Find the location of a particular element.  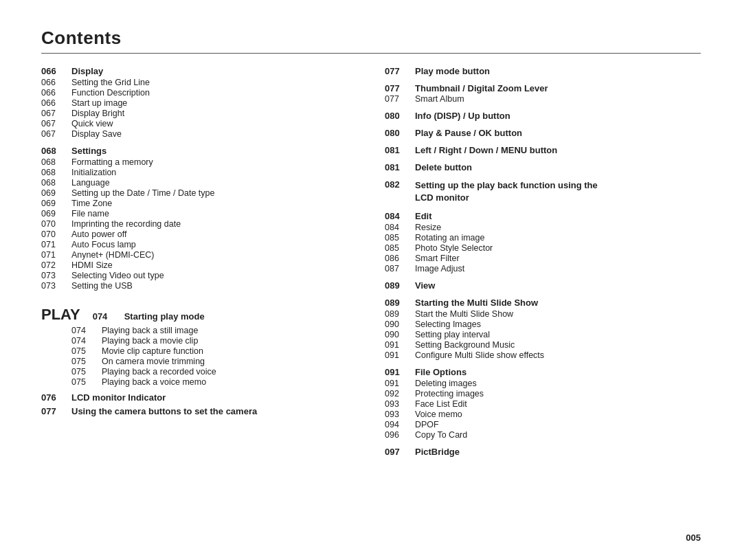

section-edit: 084 Edit 084Resize 085Rotating an image … is located at coordinates (543, 242).